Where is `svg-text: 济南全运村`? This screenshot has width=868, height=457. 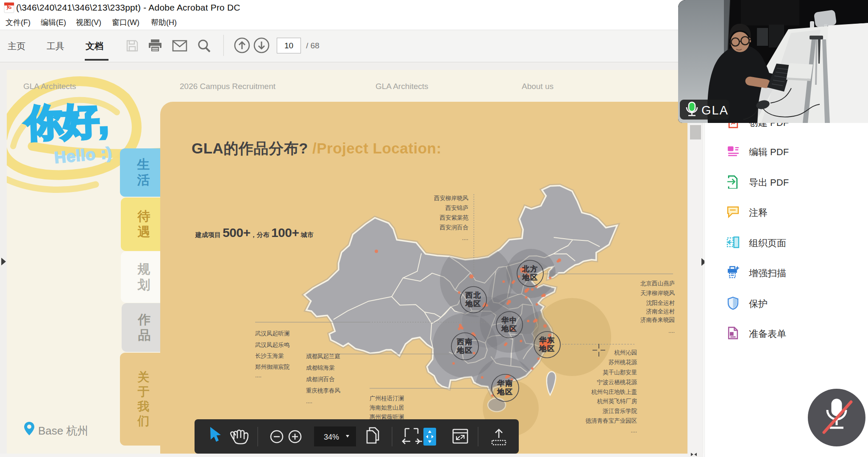 svg-text: 济南全运村 is located at coordinates (661, 311).